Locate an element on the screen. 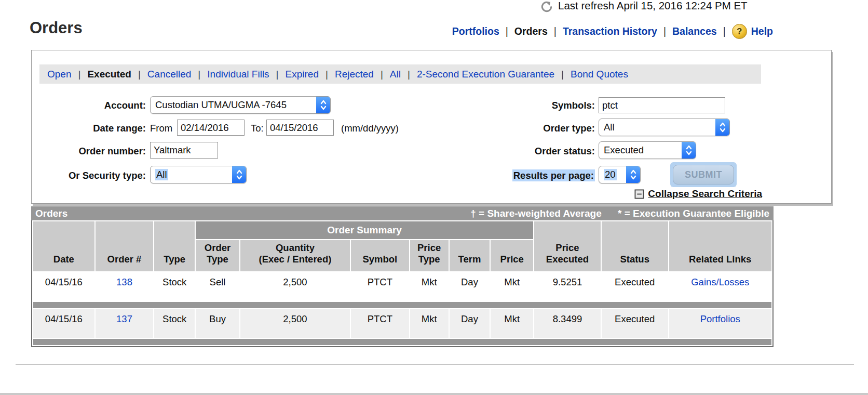 Image resolution: width=868 pixels, height=395 pixels. results-bar-title: Orders is located at coordinates (51, 214).